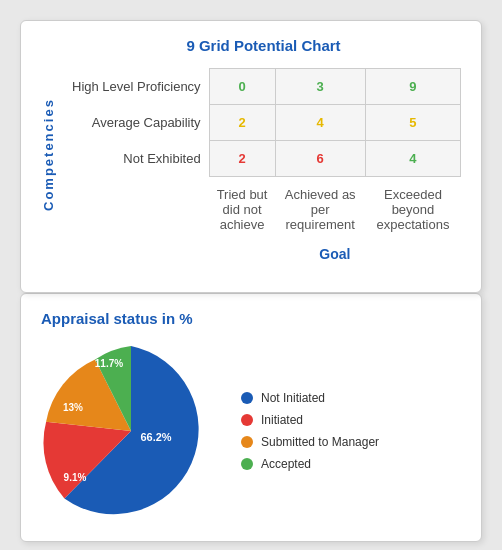 The width and height of the screenshot is (502, 550). What do you see at coordinates (242, 159) in the screenshot?
I see `cell-3-1: 2` at bounding box center [242, 159].